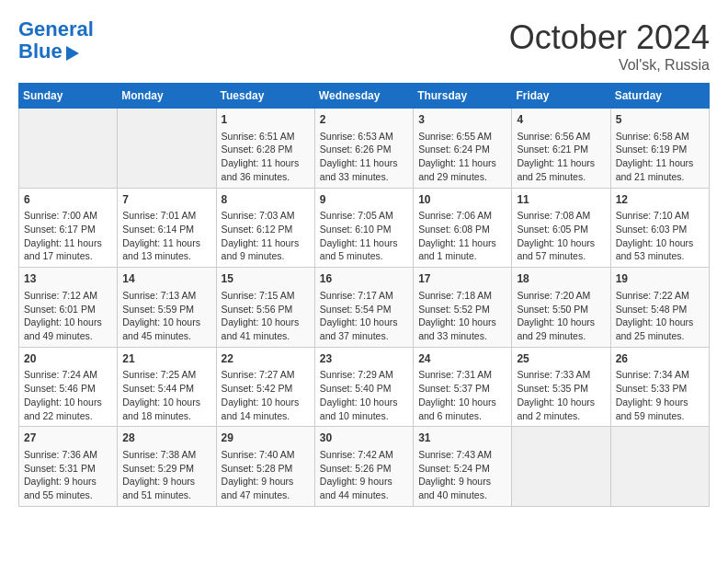  I want to click on day-info-line: Sunset: 5:48 PM, so click(660, 309).